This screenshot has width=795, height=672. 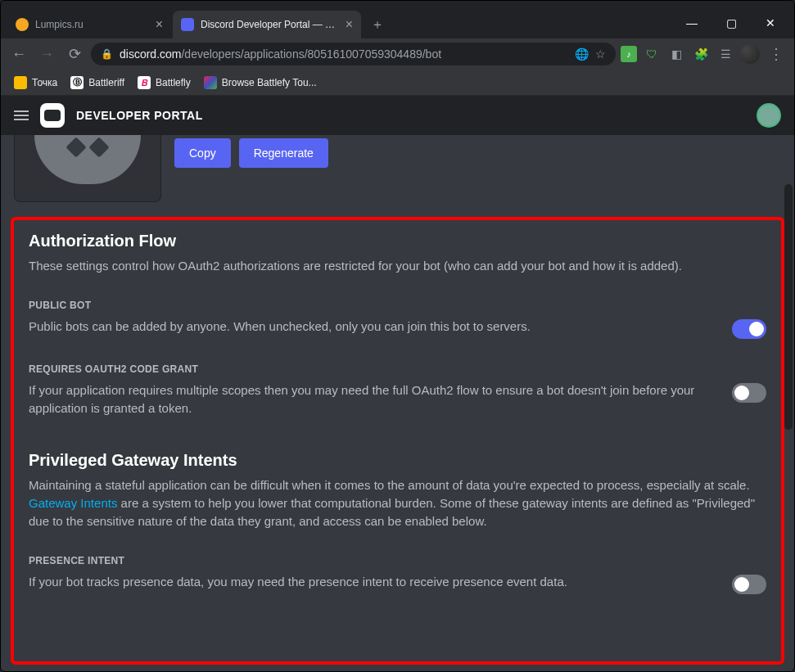 What do you see at coordinates (106, 83) in the screenshot?
I see `bookmark-label: Battleriff` at bounding box center [106, 83].